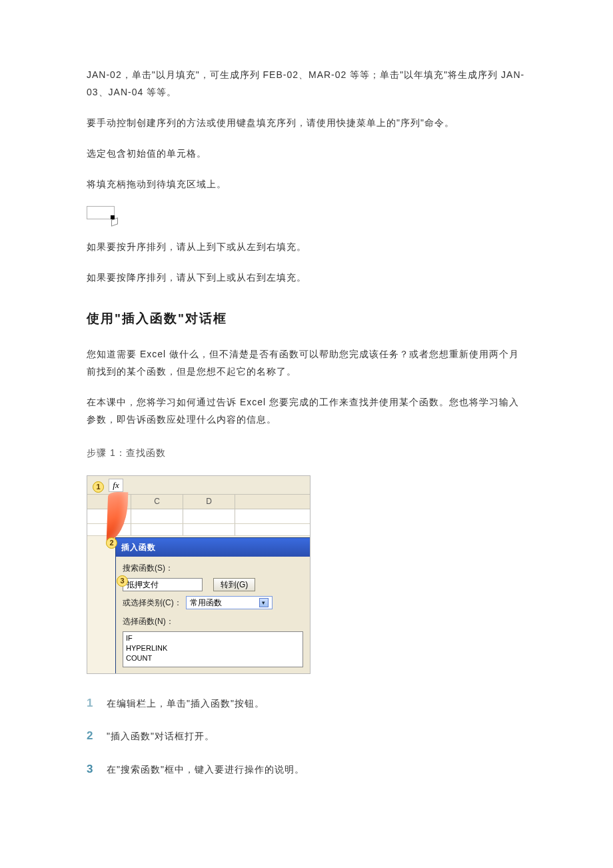  Describe the element at coordinates (147, 648) in the screenshot. I see `function-option: HYPERLINK` at that location.